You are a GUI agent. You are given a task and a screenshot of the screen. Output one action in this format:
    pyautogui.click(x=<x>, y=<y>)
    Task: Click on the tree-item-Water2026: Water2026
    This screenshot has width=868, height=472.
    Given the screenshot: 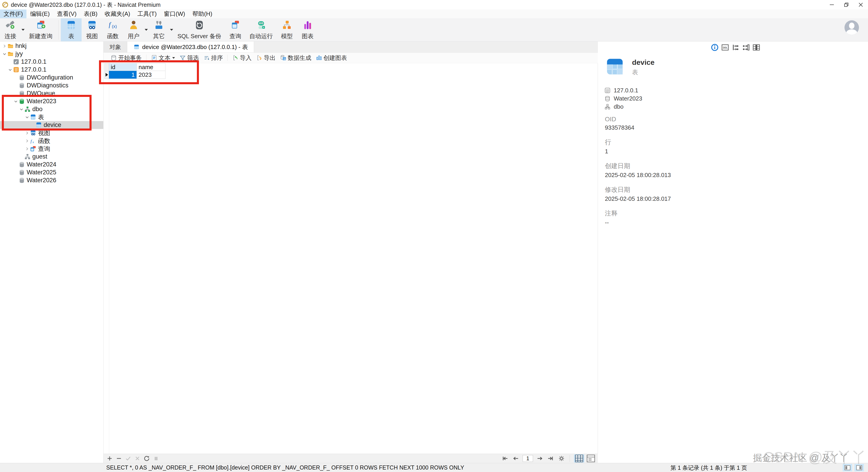 What is the action you would take?
    pyautogui.click(x=52, y=180)
    